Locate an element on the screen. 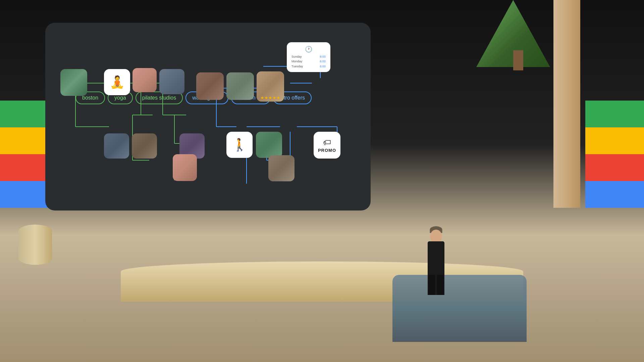  leg-left is located at coordinates (432, 285).